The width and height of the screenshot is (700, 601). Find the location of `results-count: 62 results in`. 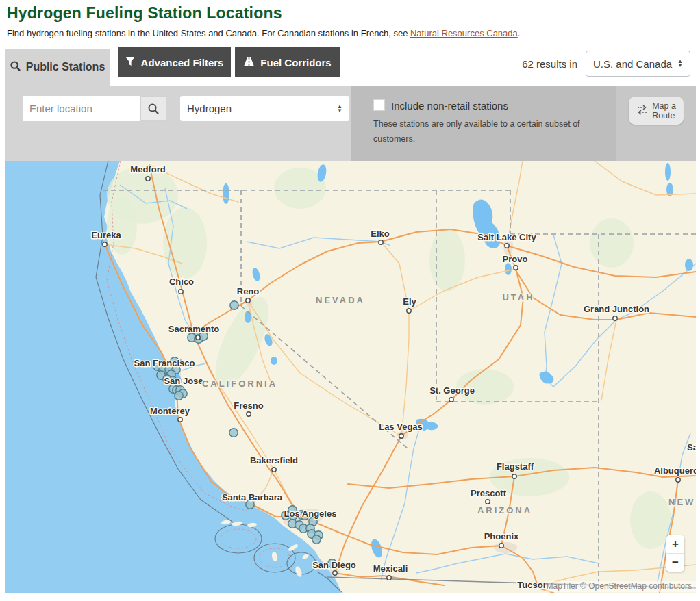

results-count: 62 results in is located at coordinates (549, 64).